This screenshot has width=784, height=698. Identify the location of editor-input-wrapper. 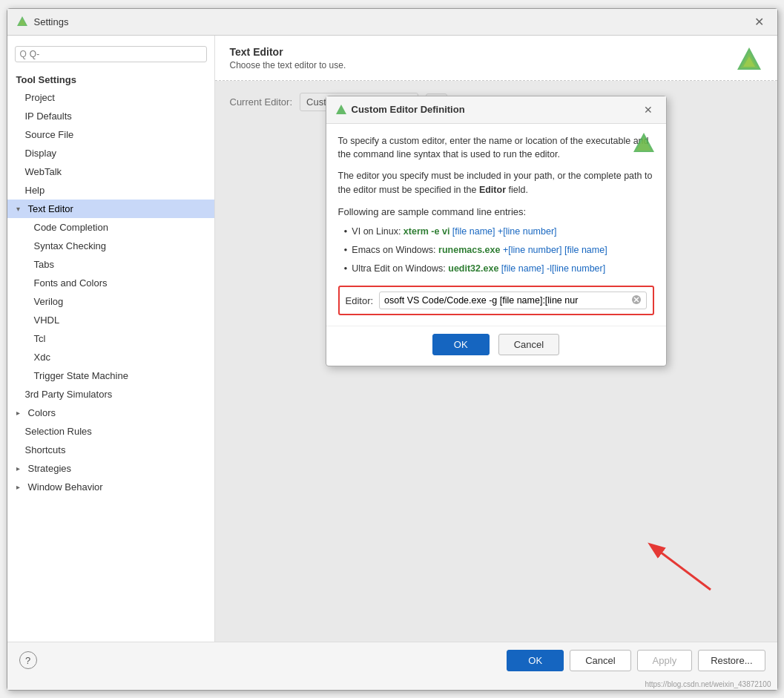
(513, 300).